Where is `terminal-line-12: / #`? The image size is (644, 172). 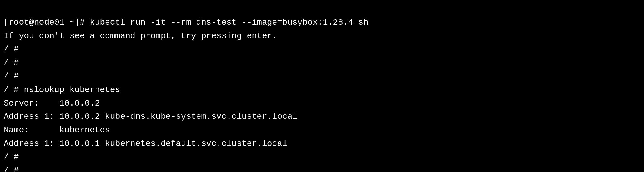
terminal-line-12: / # is located at coordinates (322, 168).